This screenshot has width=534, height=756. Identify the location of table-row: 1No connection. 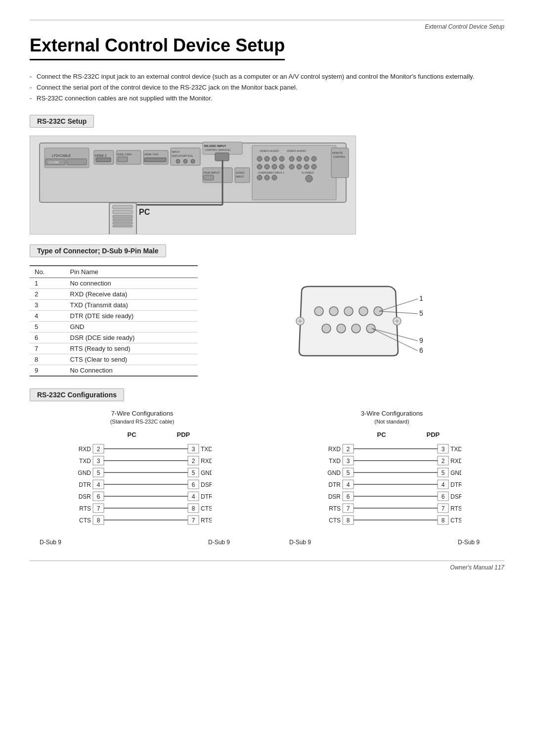
(114, 284).